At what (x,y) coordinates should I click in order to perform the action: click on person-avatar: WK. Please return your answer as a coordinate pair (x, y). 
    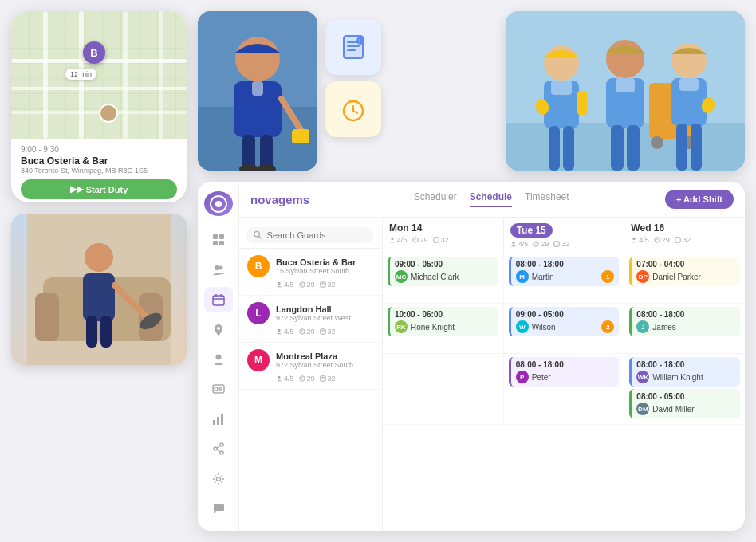
    Looking at the image, I should click on (643, 377).